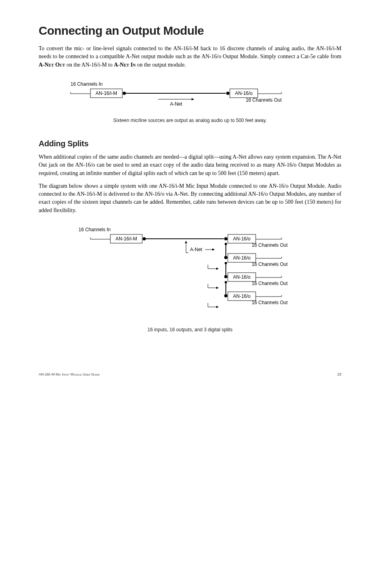 This screenshot has height=588, width=380. What do you see at coordinates (190, 120) in the screenshot?
I see `caption-1: Sixteen mic/line sources are output as a…` at bounding box center [190, 120].